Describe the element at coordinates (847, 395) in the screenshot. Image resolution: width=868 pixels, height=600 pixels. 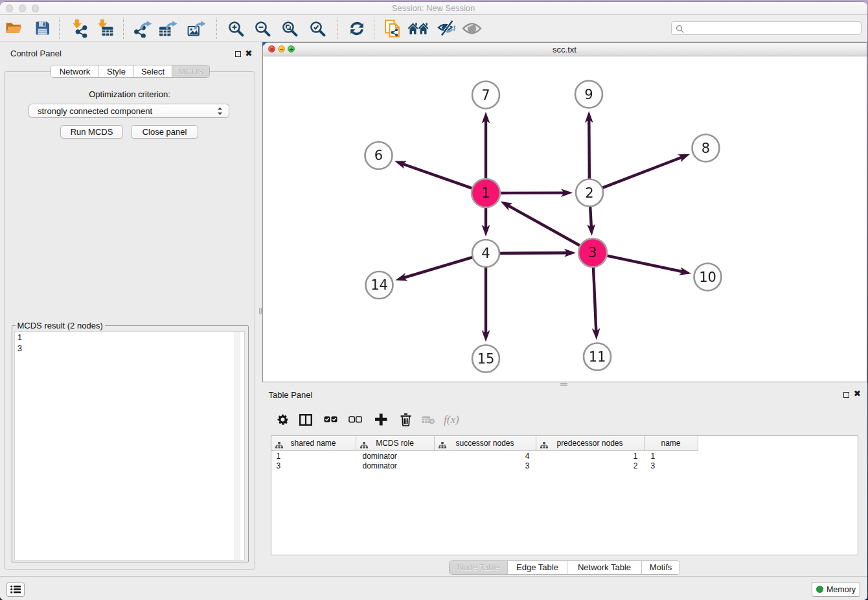
I see `table-panel-float-button` at that location.